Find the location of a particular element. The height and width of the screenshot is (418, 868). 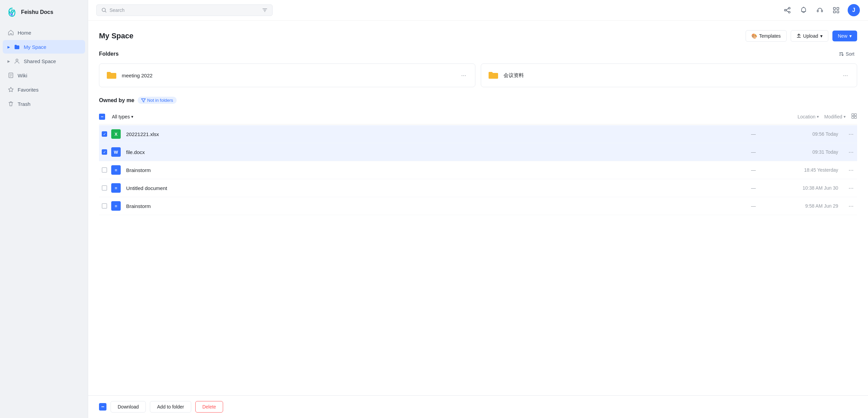

table-toolbar: − All types ▾ Location ▾ Modified ▾ is located at coordinates (478, 117).